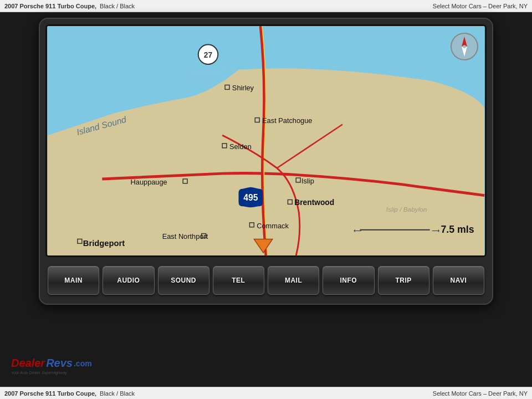 The height and width of the screenshot is (399, 532). What do you see at coordinates (44, 366) in the screenshot?
I see `watermark: DealerRevs.com Your Auto Dealer SuperHig…` at bounding box center [44, 366].